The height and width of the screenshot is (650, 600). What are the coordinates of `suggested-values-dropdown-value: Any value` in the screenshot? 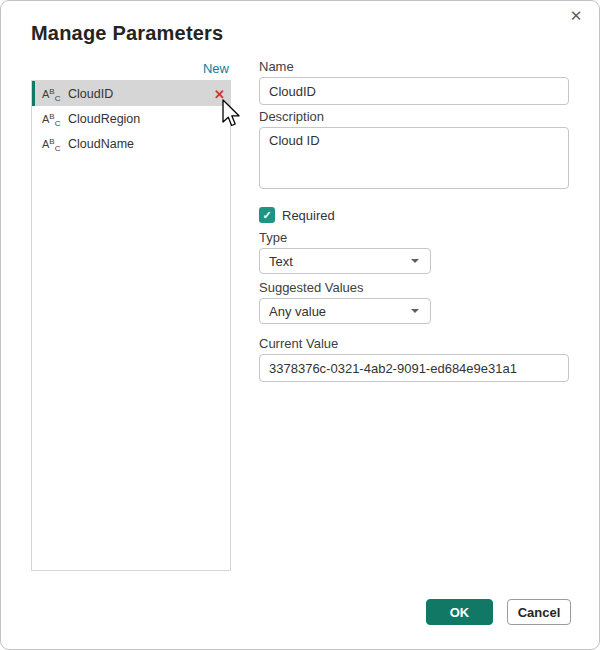 It's located at (340, 312).